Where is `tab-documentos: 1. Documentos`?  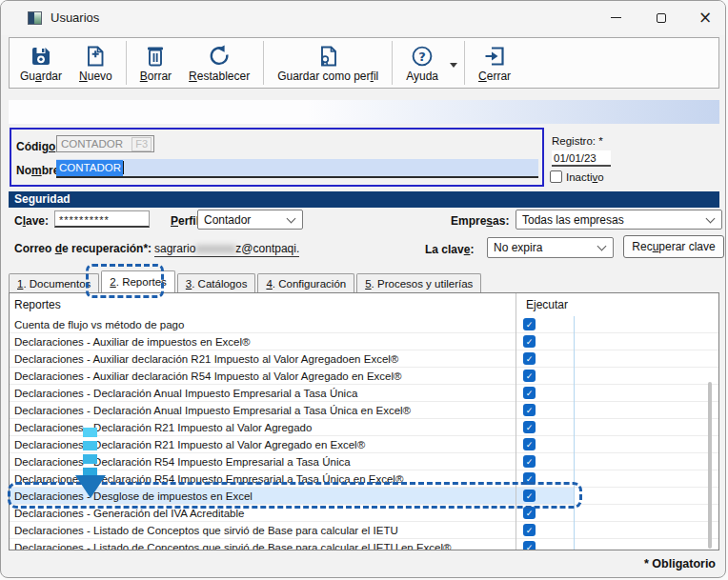
tab-documentos: 1. Documentos is located at coordinates (53, 283).